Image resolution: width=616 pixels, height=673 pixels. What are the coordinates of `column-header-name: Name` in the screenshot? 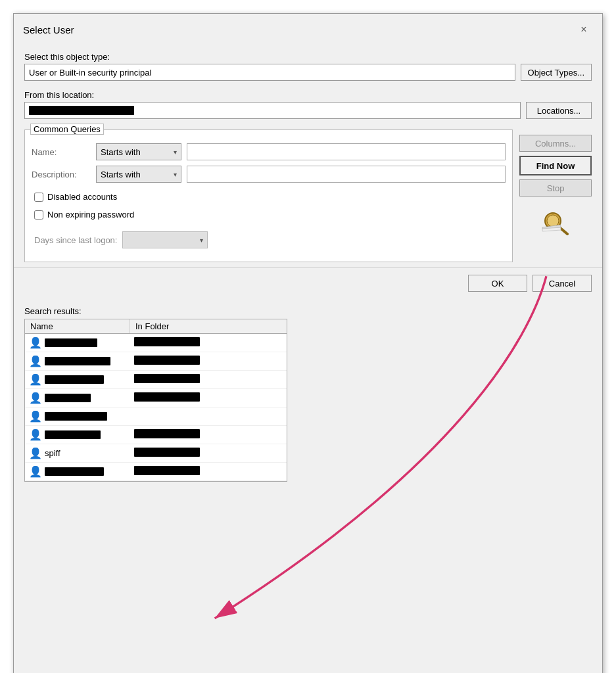 It's located at (78, 326).